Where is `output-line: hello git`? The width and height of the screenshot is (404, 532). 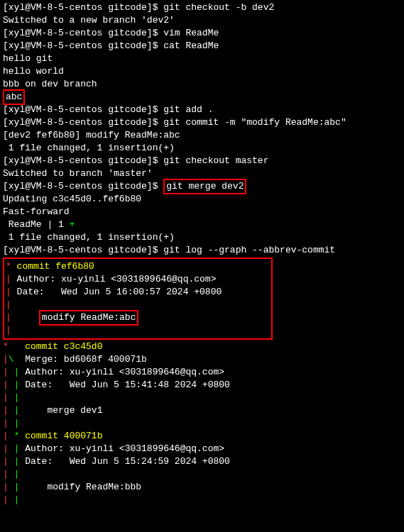
output-line: hello git is located at coordinates (202, 59).